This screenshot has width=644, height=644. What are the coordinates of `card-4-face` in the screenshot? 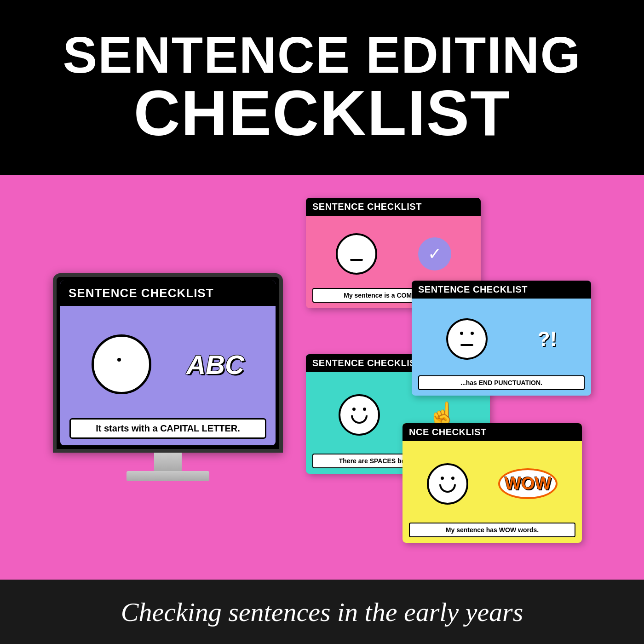 It's located at (448, 484).